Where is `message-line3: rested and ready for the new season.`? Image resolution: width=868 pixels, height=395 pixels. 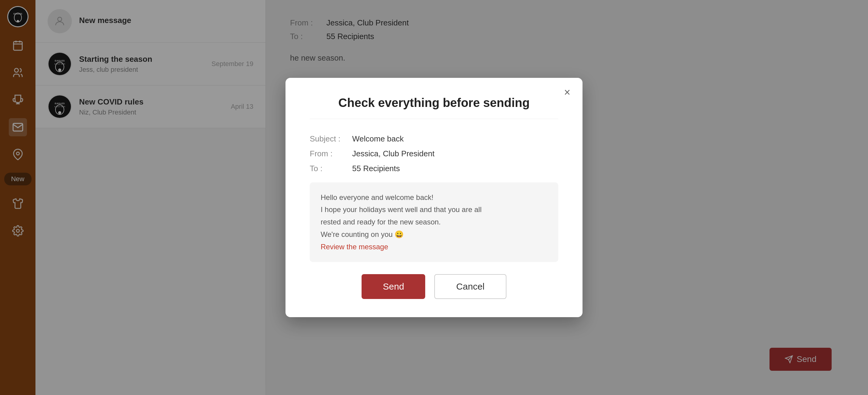
message-line3: rested and ready for the new season. is located at coordinates (434, 222).